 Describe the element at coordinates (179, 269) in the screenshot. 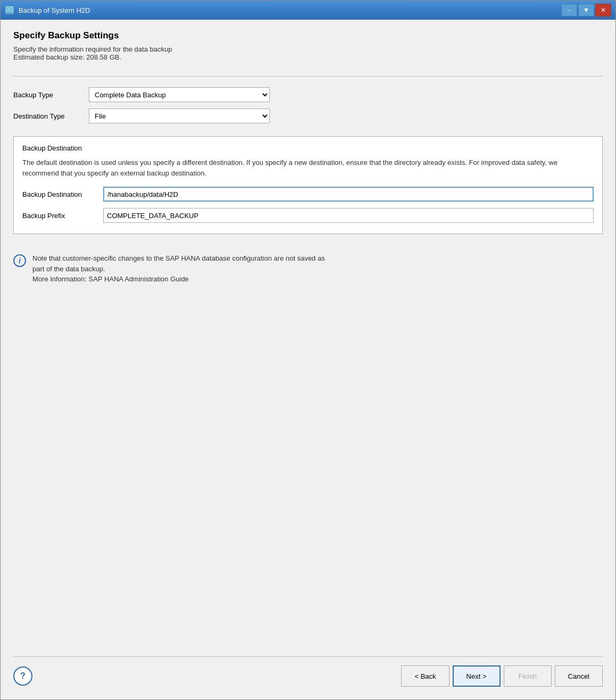

I see `info-text: Note that customer-specific changes to t…` at that location.